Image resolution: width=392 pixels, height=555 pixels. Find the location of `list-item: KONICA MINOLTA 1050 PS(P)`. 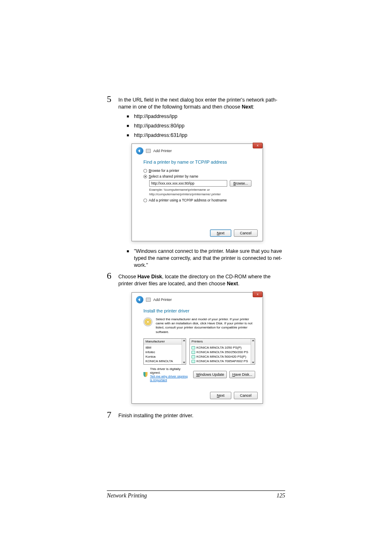

list-item: KONICA MINOLTA 1050 PS(P) is located at coordinates (222, 348).